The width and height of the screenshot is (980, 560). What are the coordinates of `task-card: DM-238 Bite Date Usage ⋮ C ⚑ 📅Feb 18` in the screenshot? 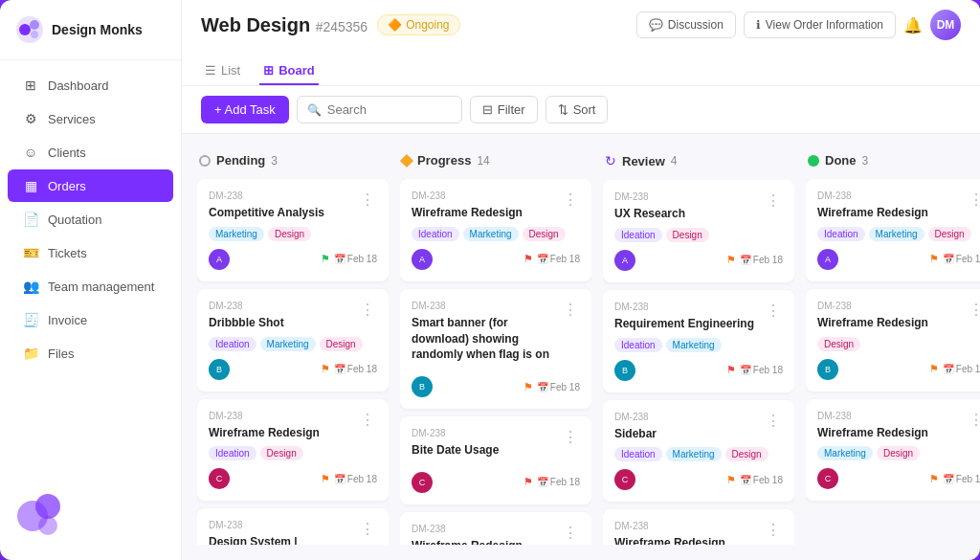 It's located at (496, 460).